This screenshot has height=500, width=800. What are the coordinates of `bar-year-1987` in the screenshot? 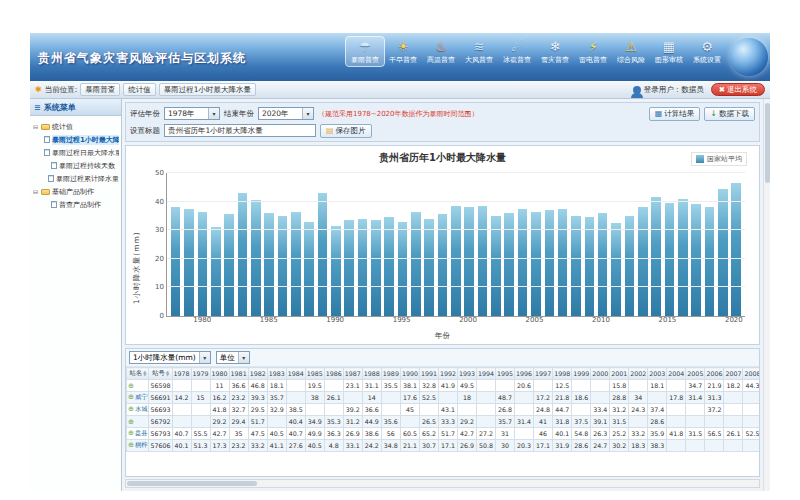 It's located at (296, 244).